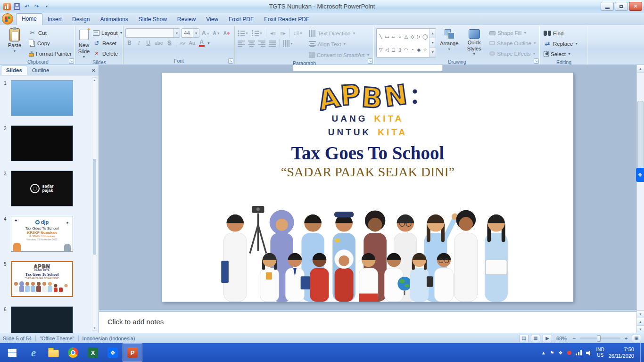 The height and width of the screenshot is (362, 644). What do you see at coordinates (55, 20) in the screenshot?
I see `tab-insert: Insert` at bounding box center [55, 20].